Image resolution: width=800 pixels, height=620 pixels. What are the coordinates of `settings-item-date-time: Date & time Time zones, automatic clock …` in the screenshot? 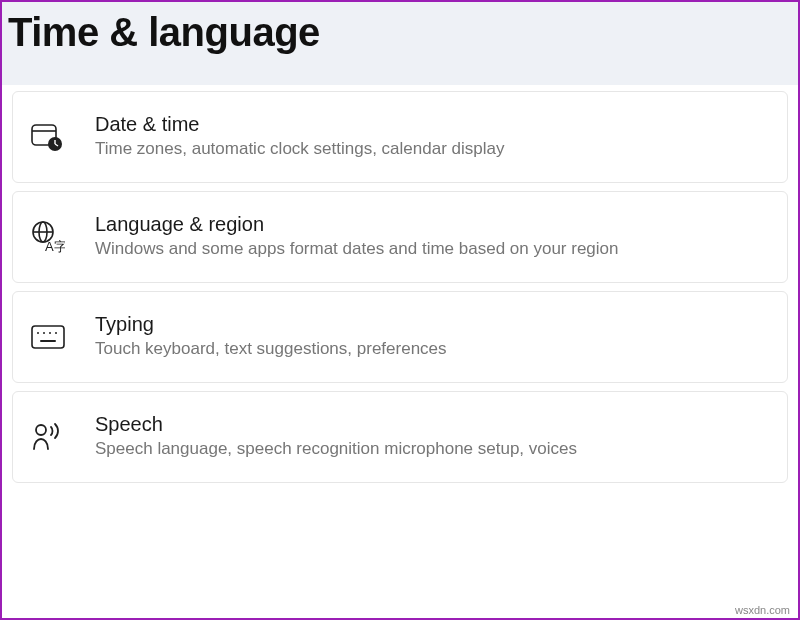 It's located at (400, 137).